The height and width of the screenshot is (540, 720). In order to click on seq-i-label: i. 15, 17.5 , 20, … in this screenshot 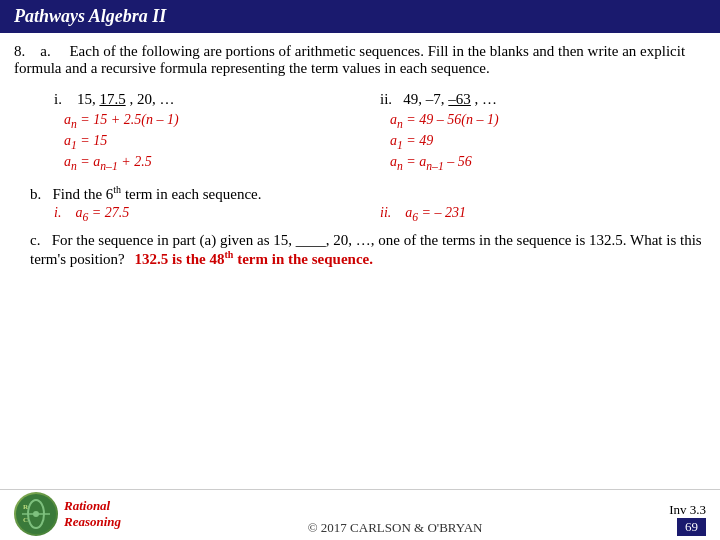, I will do `click(114, 99)`.